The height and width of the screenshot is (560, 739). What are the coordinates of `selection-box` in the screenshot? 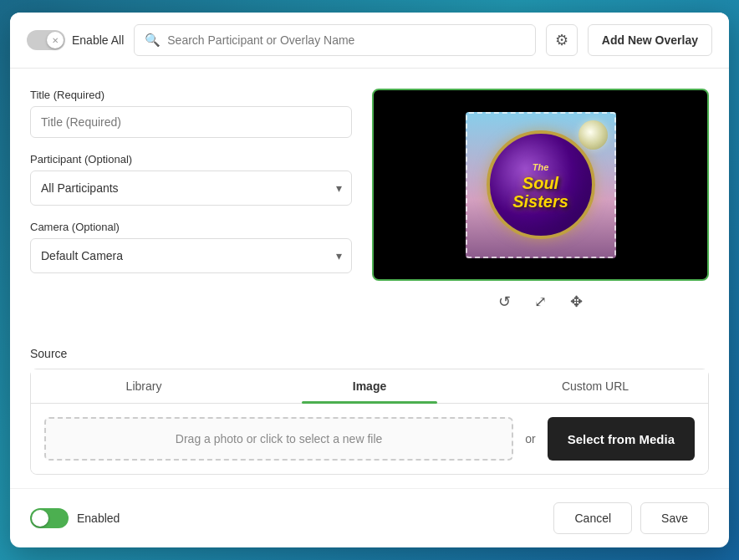 It's located at (541, 186).